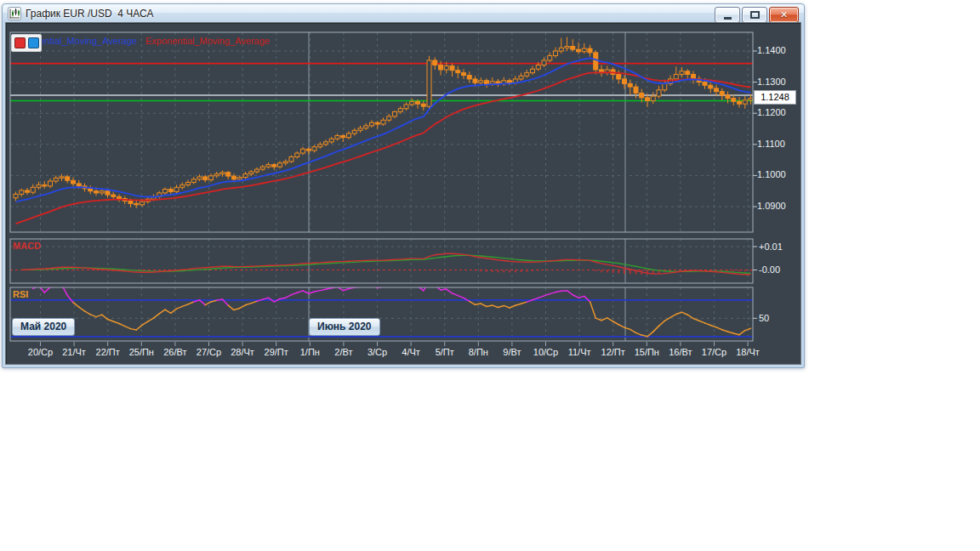  I want to click on maximize-button, so click(755, 15).